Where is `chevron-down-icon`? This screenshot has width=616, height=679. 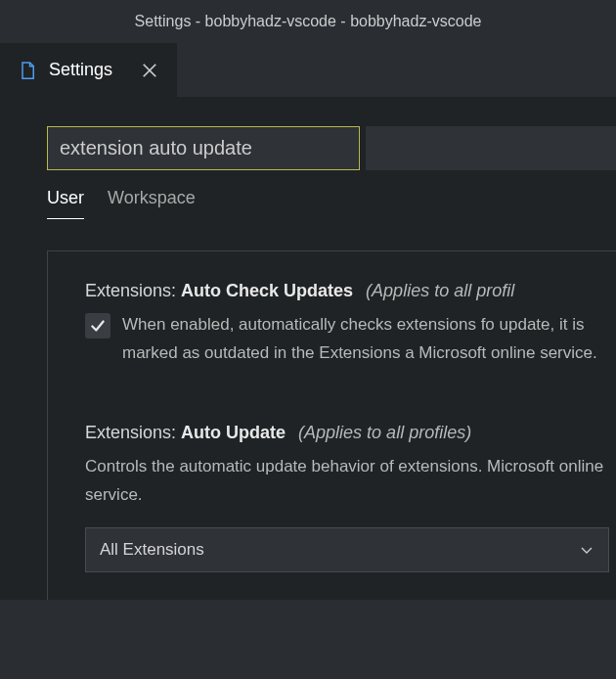 chevron-down-icon is located at coordinates (587, 550).